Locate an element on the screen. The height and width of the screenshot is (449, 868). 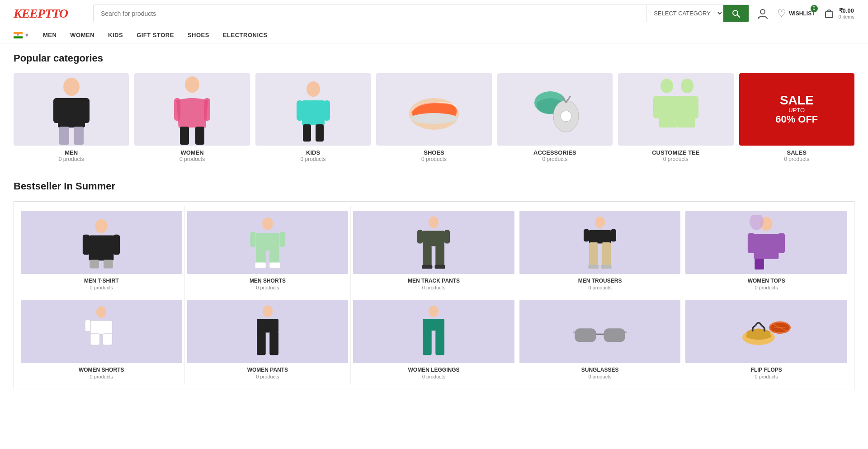
sale-text: SALE UPTO 60% OFF is located at coordinates (797, 109).